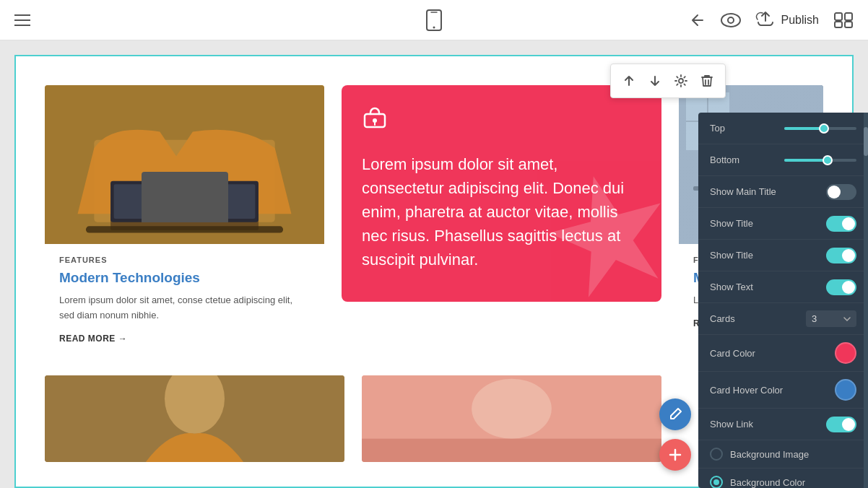  What do you see at coordinates (768, 482) in the screenshot?
I see `bg-color-label: Background Color` at bounding box center [768, 482].